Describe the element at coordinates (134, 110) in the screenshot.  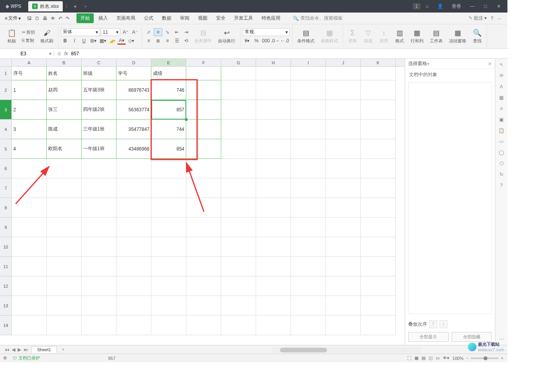
I see `cell: 56363774` at that location.